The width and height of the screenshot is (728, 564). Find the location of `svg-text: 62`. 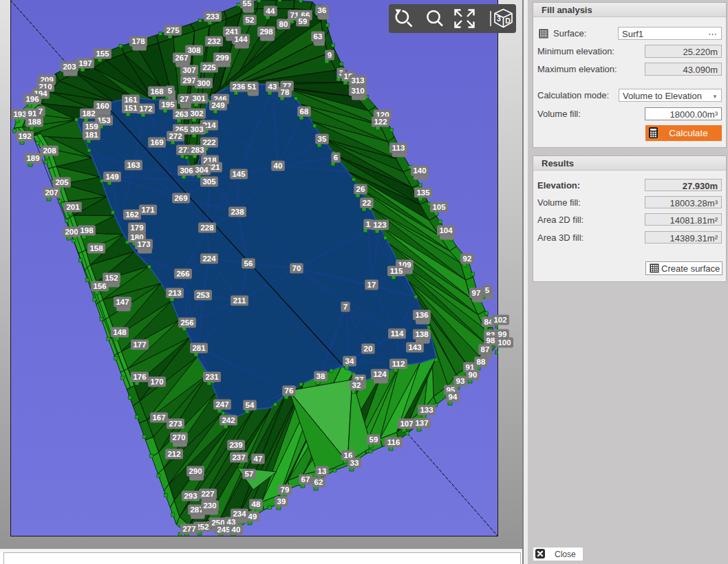

svg-text: 62 is located at coordinates (319, 482).